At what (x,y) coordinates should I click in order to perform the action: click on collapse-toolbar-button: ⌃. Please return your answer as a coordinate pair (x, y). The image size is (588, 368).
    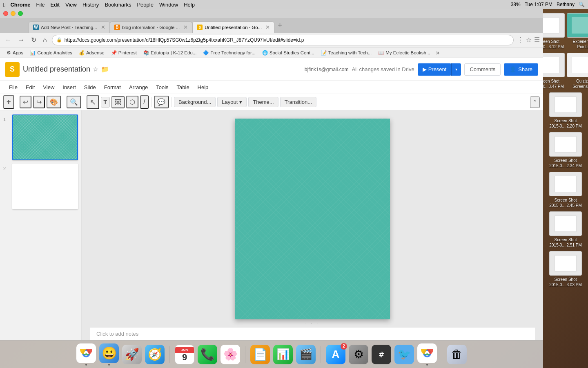
    Looking at the image, I should click on (535, 102).